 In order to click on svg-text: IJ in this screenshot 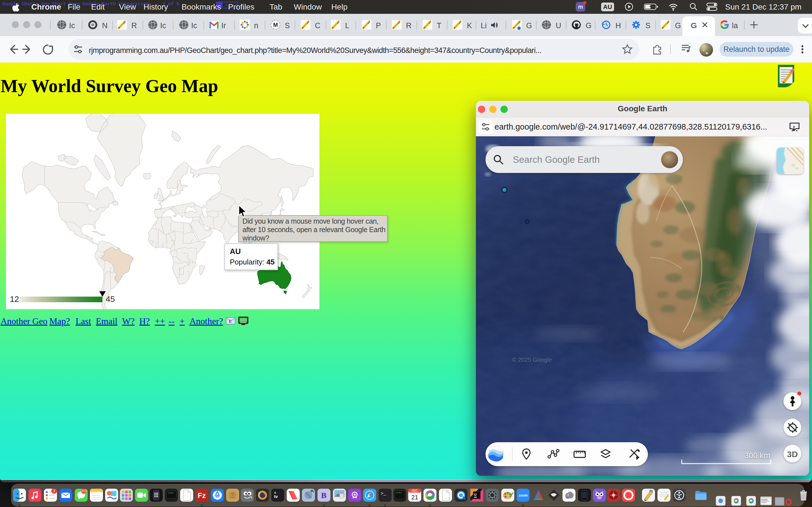, I will do `click(475, 495)`.